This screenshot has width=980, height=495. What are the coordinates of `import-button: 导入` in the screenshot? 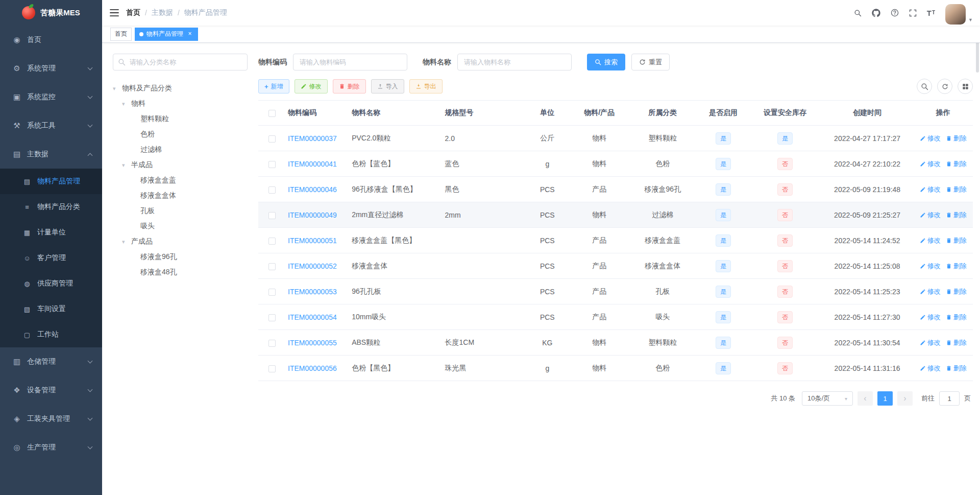 It's located at (388, 86).